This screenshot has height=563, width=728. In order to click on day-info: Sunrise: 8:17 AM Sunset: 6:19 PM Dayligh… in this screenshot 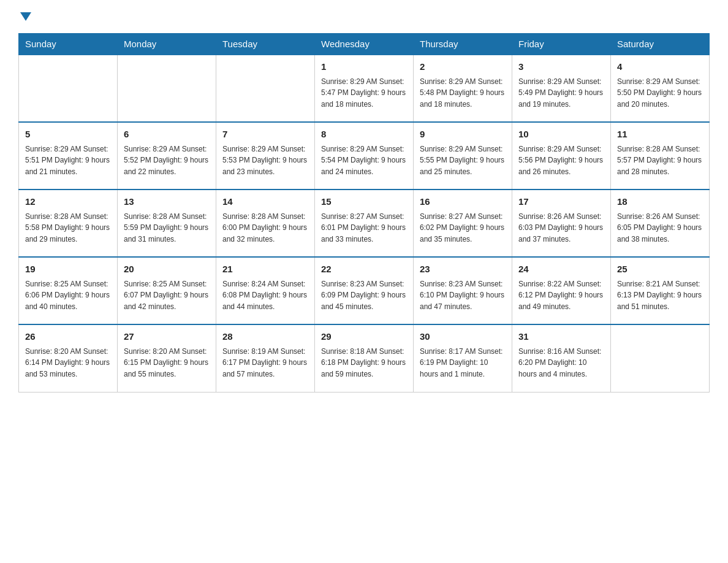, I will do `click(463, 363)`.